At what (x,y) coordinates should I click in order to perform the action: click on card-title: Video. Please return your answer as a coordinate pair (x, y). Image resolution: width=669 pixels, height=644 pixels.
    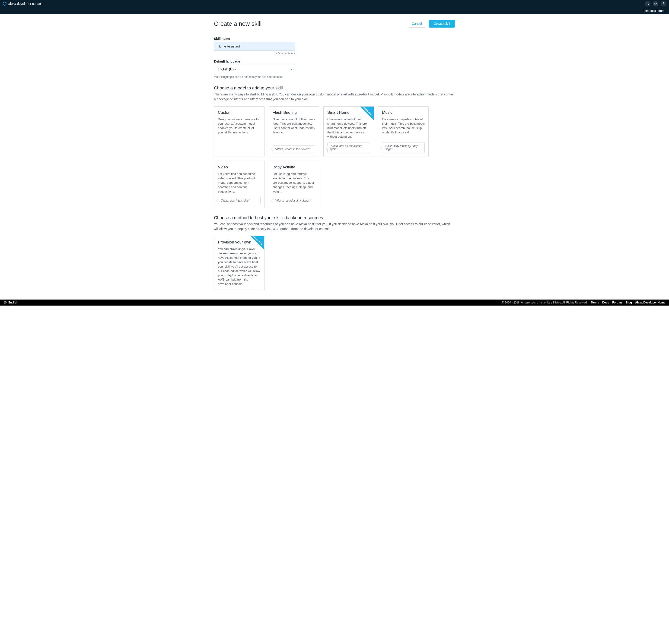
    Looking at the image, I should click on (239, 167).